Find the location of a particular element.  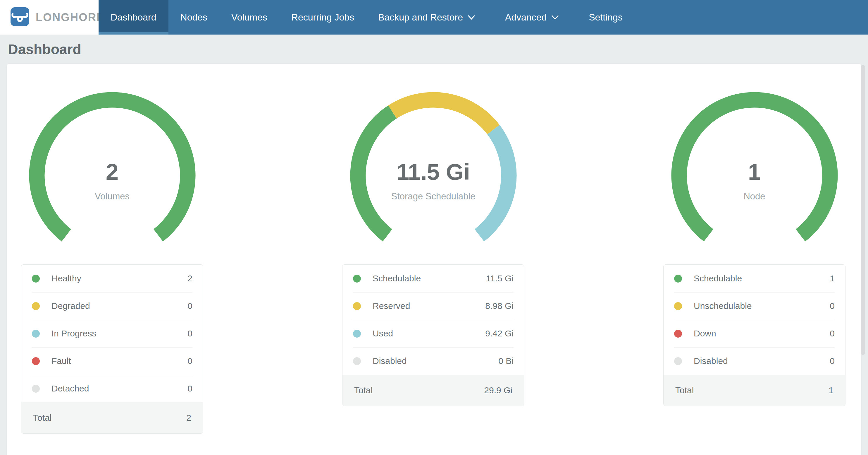

legend-row-schedulable: Schedulable 11.5 Gi is located at coordinates (433, 279).